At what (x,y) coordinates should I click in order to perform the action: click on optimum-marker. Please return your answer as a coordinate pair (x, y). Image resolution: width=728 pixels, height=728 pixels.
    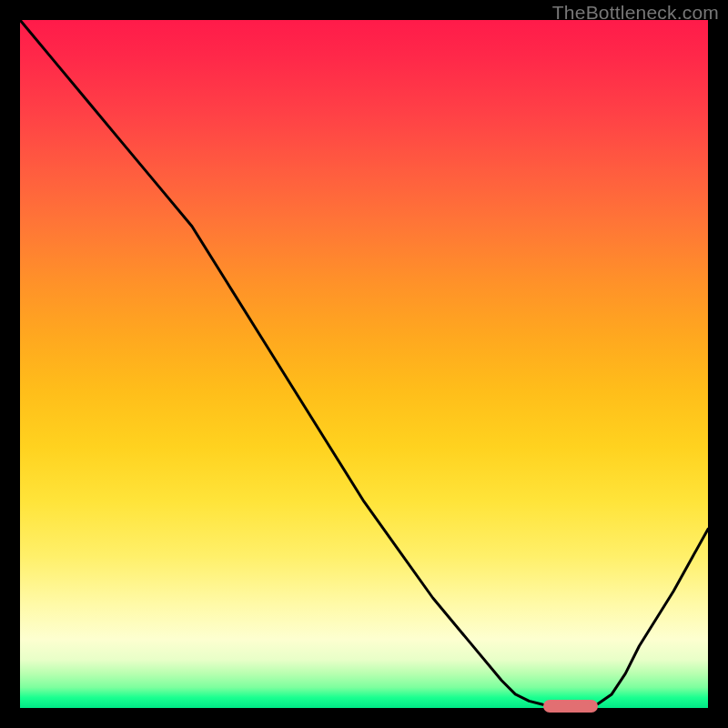
    Looking at the image, I should click on (571, 706).